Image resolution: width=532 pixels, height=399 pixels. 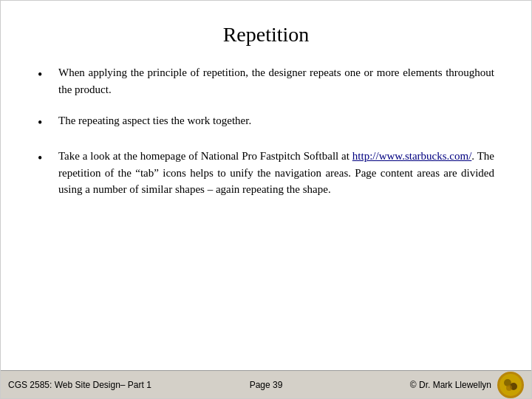 What do you see at coordinates (276, 173) in the screenshot?
I see `bullet-text-3: Take a look at the homepage of National …` at bounding box center [276, 173].